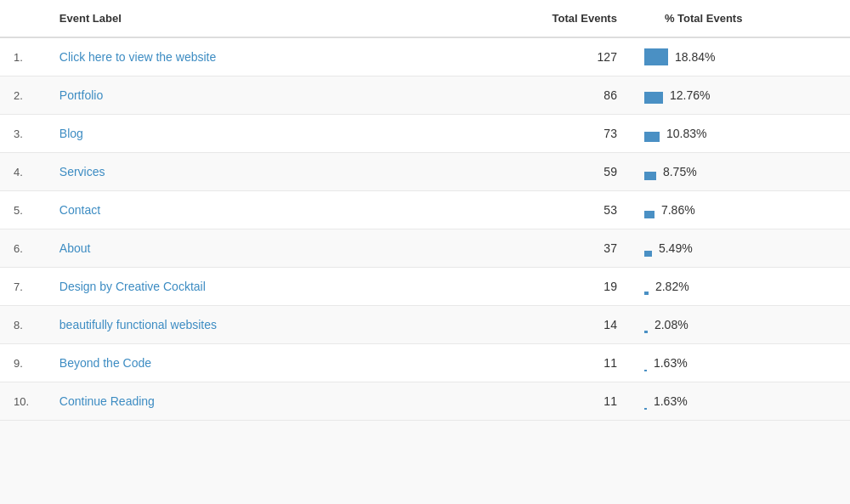 The image size is (850, 504). What do you see at coordinates (265, 248) in the screenshot?
I see `row-label: About` at bounding box center [265, 248].